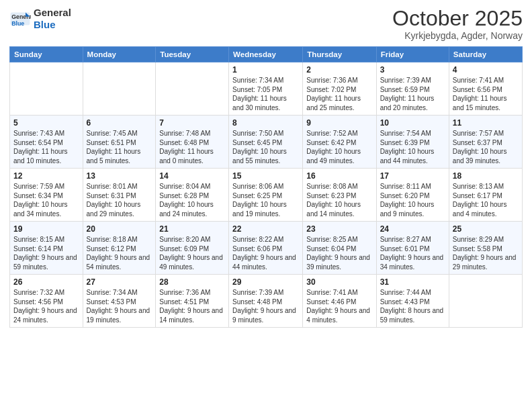 The image size is (532, 411). I want to click on weekday-header-friday: Friday, so click(412, 55).